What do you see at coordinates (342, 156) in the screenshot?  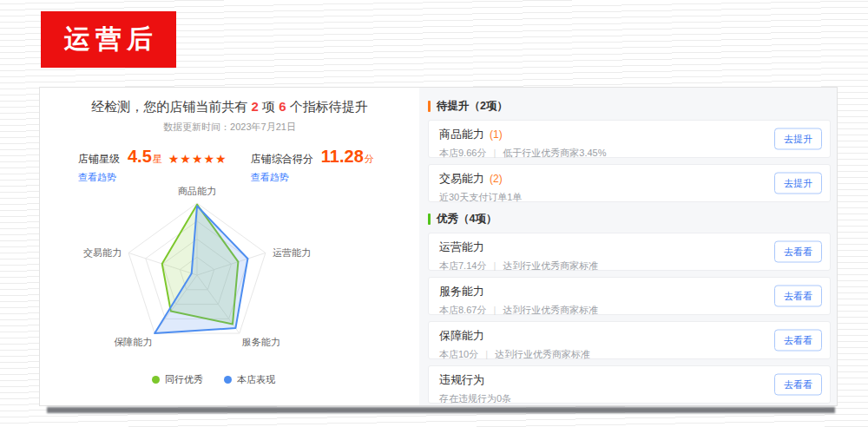 I see `composite-score-value: 11.28` at bounding box center [342, 156].